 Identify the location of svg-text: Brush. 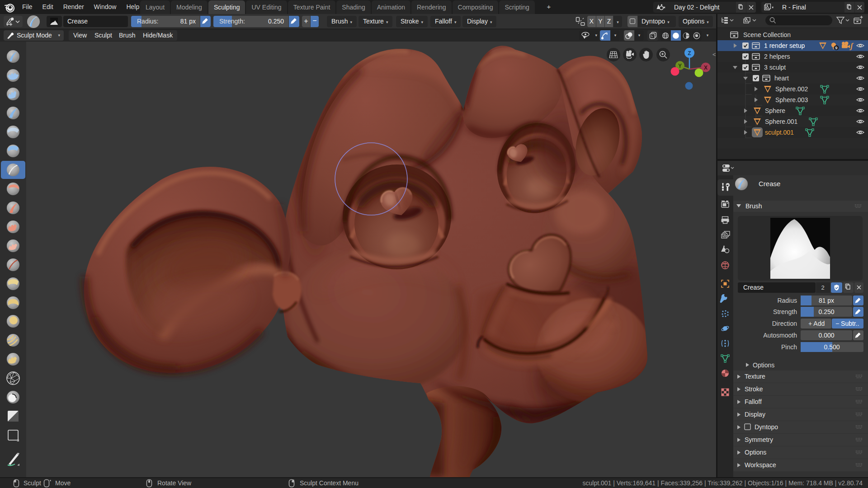
(754, 206).